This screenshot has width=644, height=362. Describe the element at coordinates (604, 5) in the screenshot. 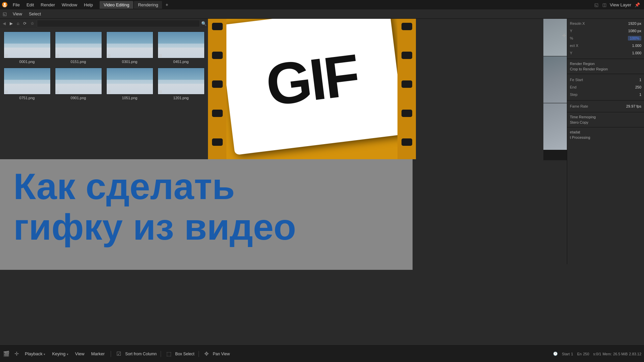

I see `layer-icon: ◫` at that location.